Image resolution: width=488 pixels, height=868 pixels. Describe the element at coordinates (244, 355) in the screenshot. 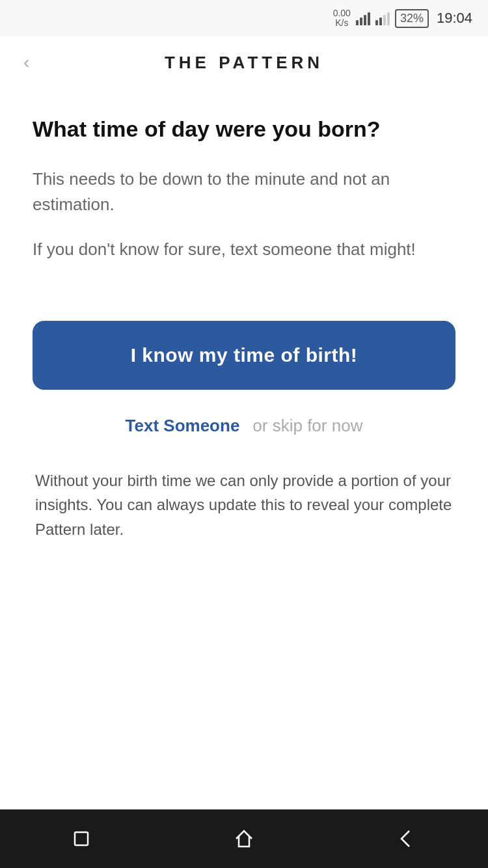

I see `know-birth-time-button: I know my time of birth!` at that location.